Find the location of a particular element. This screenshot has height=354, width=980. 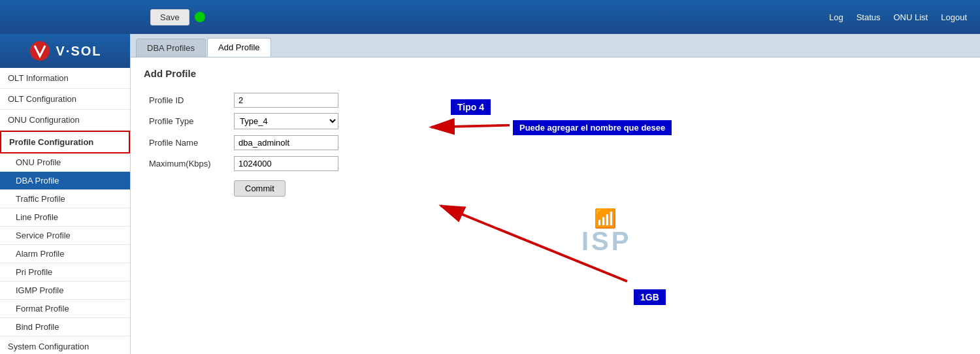

annotation-nombre: Puede agregar el nombre que desee is located at coordinates (592, 128).